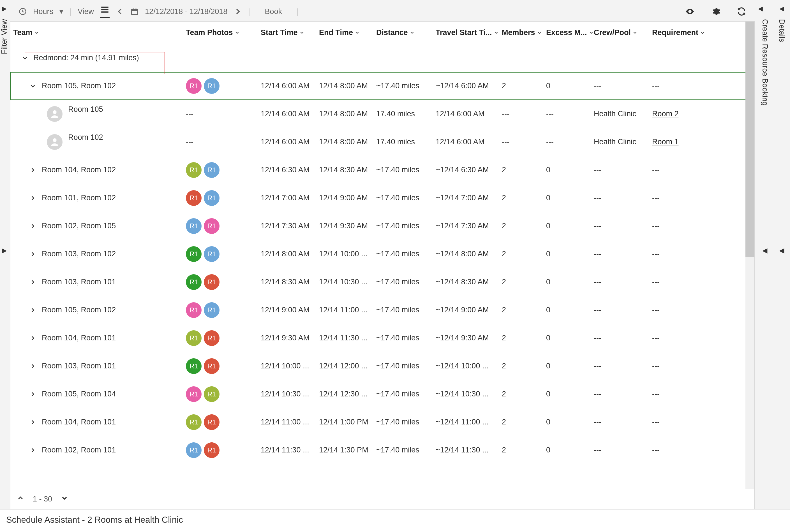  I want to click on create-booking-rail: ◀ Create Resource Booking ◀, so click(765, 254).